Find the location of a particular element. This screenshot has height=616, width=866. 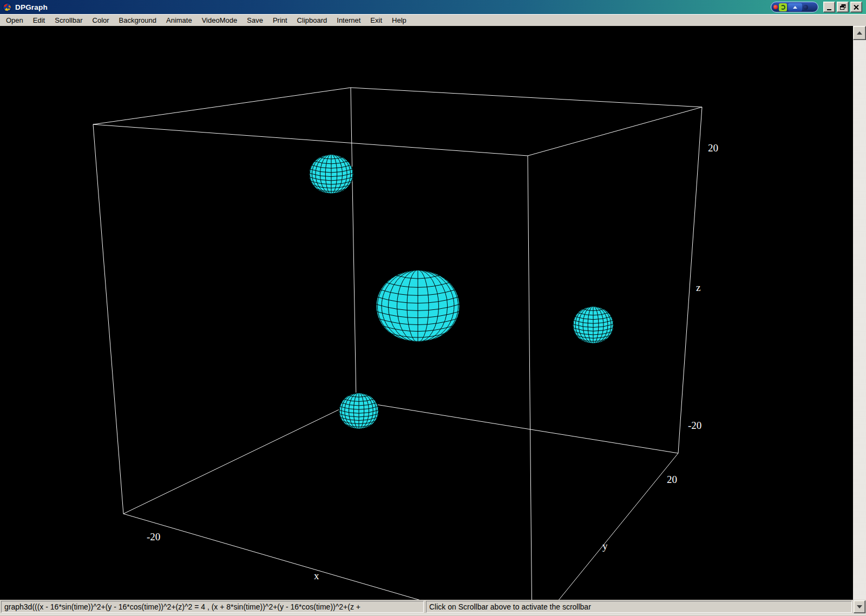

formula-text: graph3d(((x - 16*sin(time))^2+(y - 16*co… is located at coordinates (182, 607).